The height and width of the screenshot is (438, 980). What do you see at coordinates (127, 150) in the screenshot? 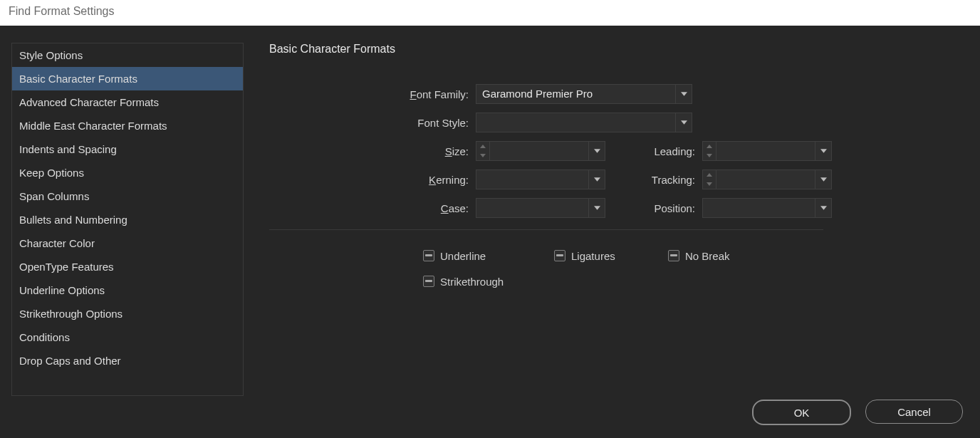
I see `sidebar-item-indents-and-spacing: Indents and Spacing` at bounding box center [127, 150].